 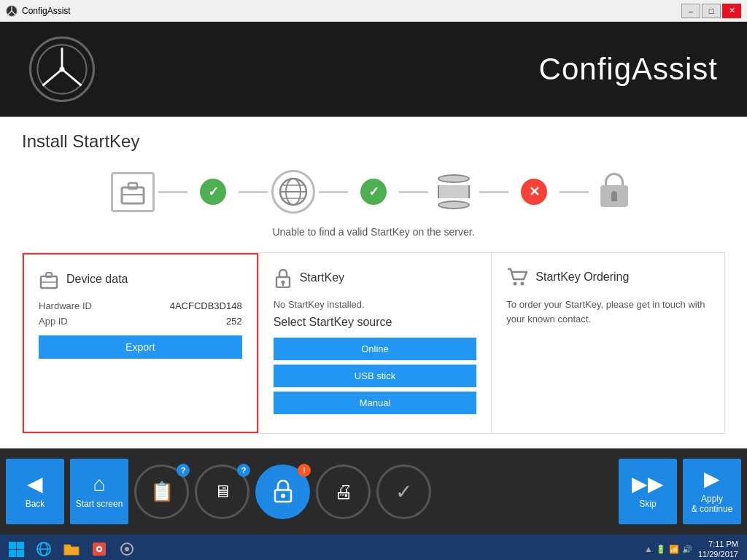 I want to click on circle-button-2: 🖥 ?, so click(x=222, y=491).